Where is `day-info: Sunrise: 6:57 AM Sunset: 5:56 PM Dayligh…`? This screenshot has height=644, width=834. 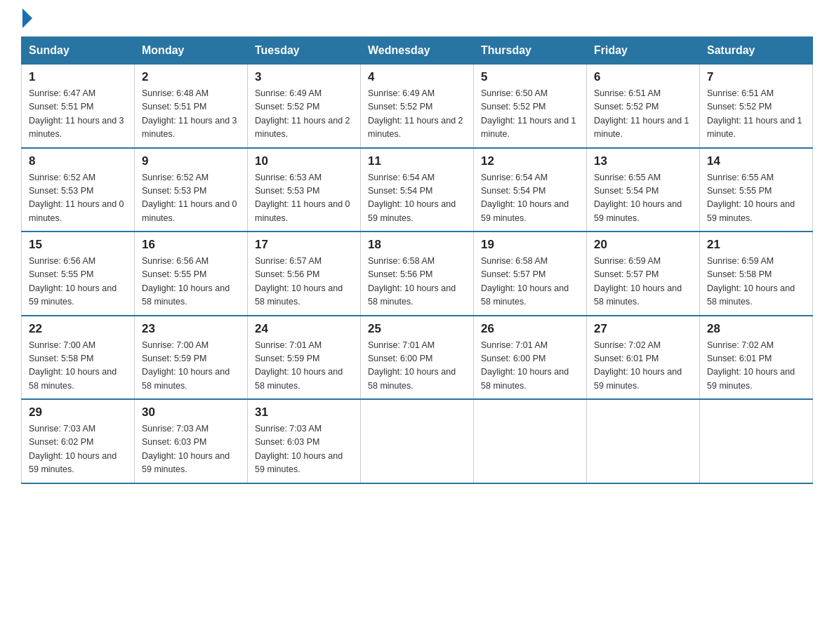 day-info: Sunrise: 6:57 AM Sunset: 5:56 PM Dayligh… is located at coordinates (304, 282).